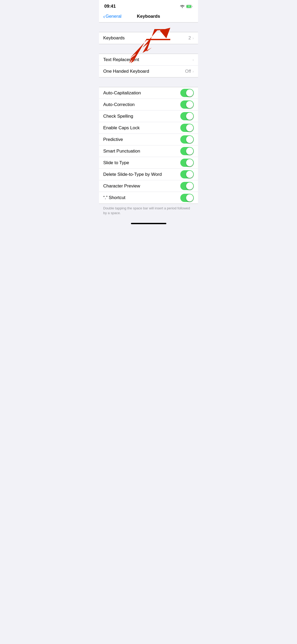 This screenshot has height=644, width=297. I want to click on back-chevron-icon: ‹, so click(104, 16).